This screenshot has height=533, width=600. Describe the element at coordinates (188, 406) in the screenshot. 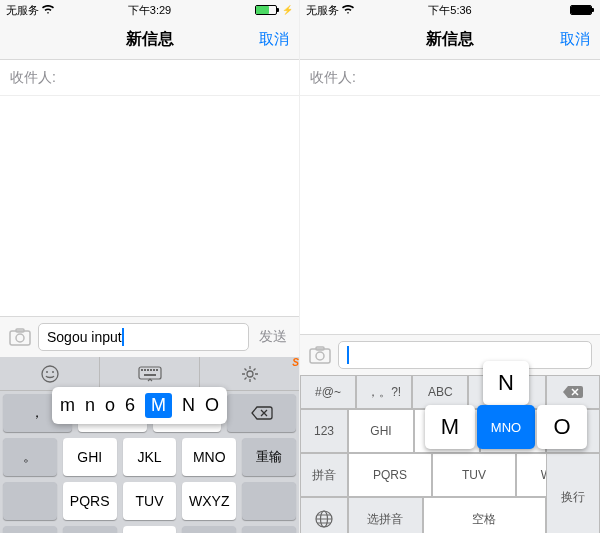

I see `popup-opt: N` at that location.